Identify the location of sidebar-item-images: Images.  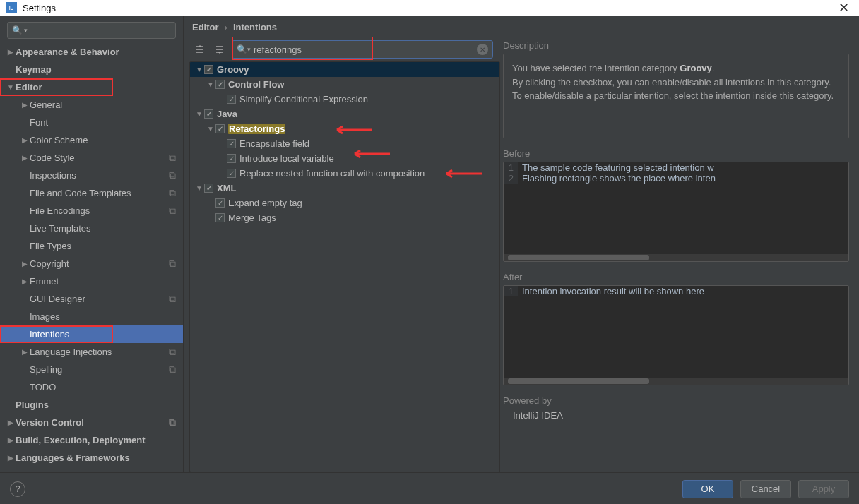
(92, 316).